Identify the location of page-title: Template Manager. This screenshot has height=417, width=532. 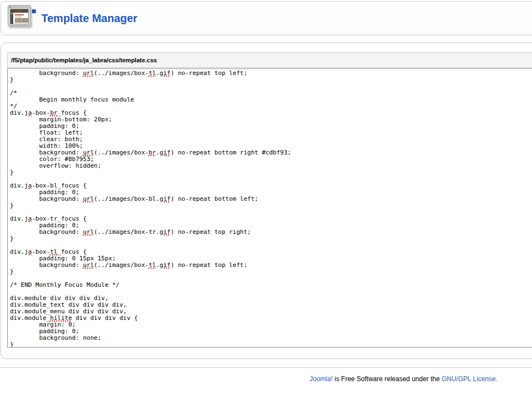
(89, 19).